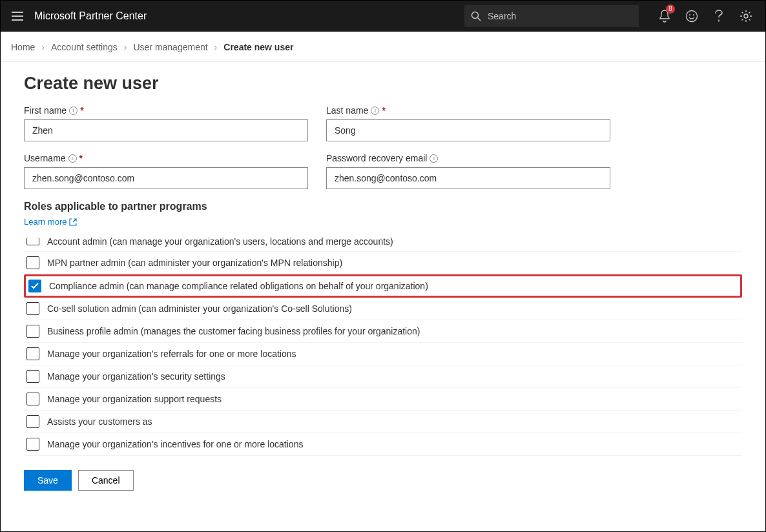 The width and height of the screenshot is (766, 532). I want to click on hamburger-icon, so click(17, 16).